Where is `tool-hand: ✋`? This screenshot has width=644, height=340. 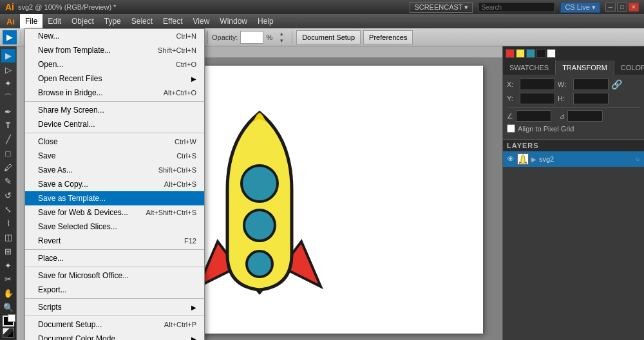
tool-hand: ✋ is located at coordinates (8, 294).